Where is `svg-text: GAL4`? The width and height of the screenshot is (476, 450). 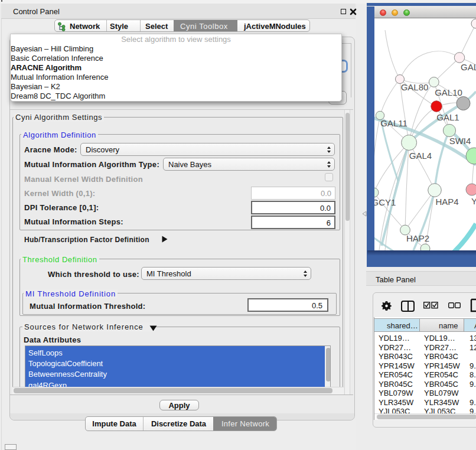
svg-text: GAL4 is located at coordinates (420, 156).